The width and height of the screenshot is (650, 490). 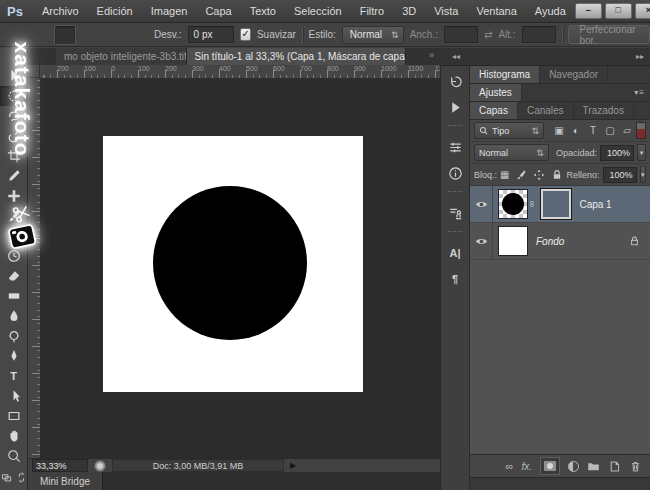 What do you see at coordinates (617, 153) in the screenshot?
I see `opacity-value: 100%` at bounding box center [617, 153].